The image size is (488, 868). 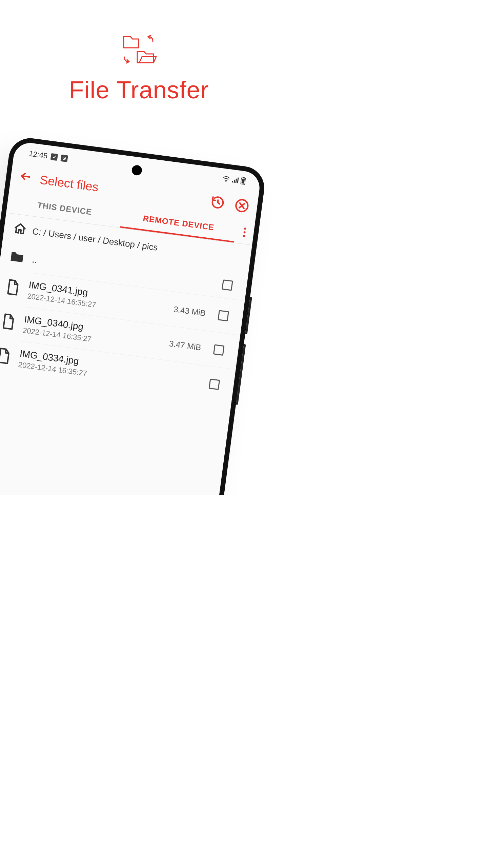 What do you see at coordinates (218, 203) in the screenshot?
I see `history-button` at bounding box center [218, 203].